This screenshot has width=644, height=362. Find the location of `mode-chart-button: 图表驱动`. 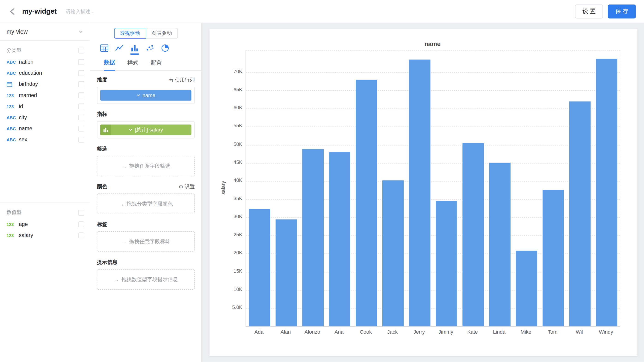

mode-chart-button: 图表驱动 is located at coordinates (162, 33).